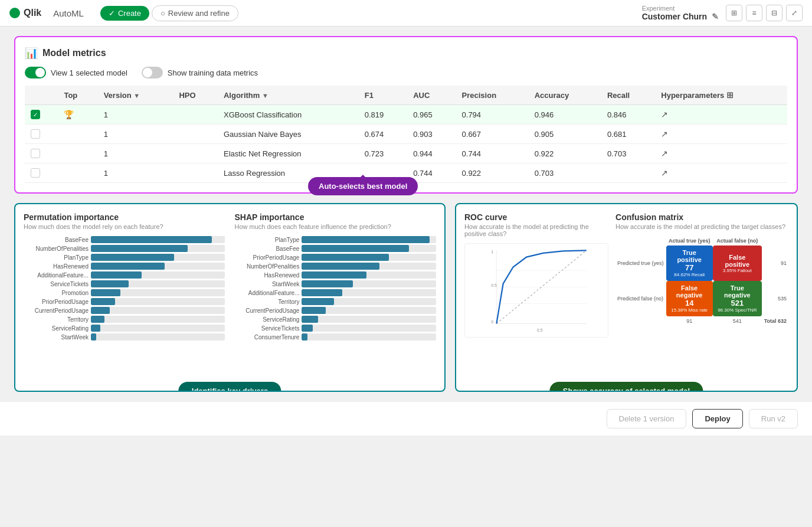  I want to click on grand-total: Total 632, so click(775, 321).